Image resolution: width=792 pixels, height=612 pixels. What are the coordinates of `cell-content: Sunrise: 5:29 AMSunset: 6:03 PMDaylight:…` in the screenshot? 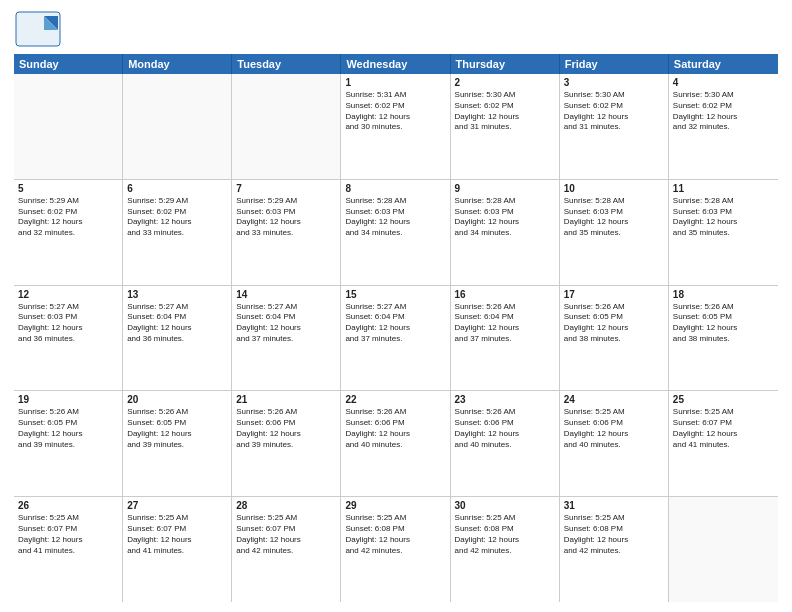 It's located at (286, 218).